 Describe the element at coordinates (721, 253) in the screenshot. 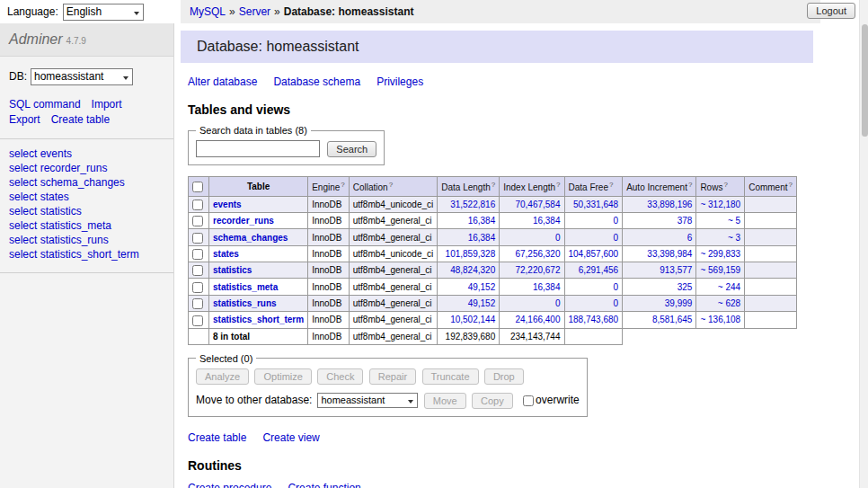

I see `rows-link: ~ 299,833` at that location.